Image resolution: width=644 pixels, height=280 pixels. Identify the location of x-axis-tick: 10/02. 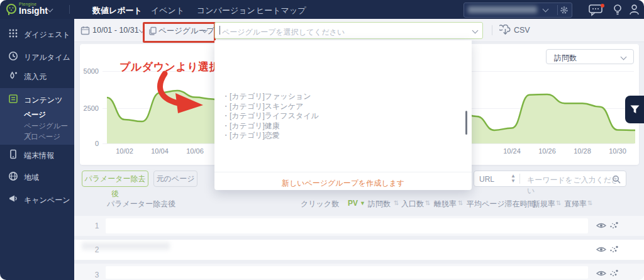
(125, 151).